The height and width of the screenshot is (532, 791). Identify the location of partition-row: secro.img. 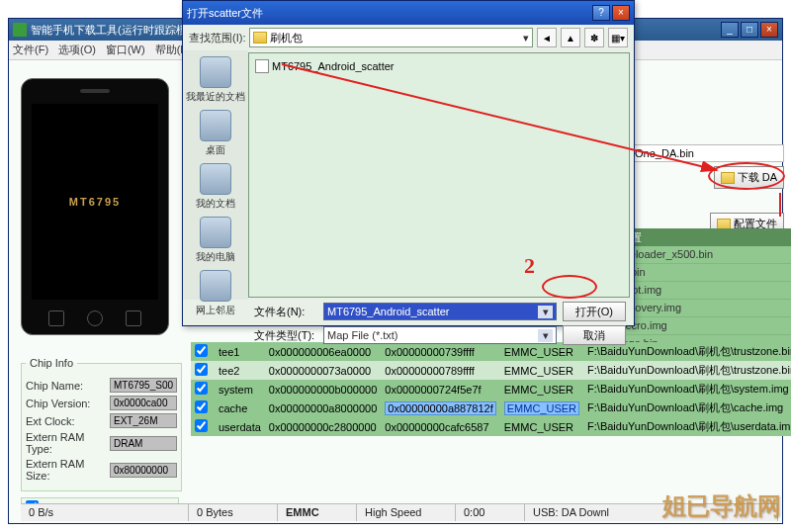
(704, 326).